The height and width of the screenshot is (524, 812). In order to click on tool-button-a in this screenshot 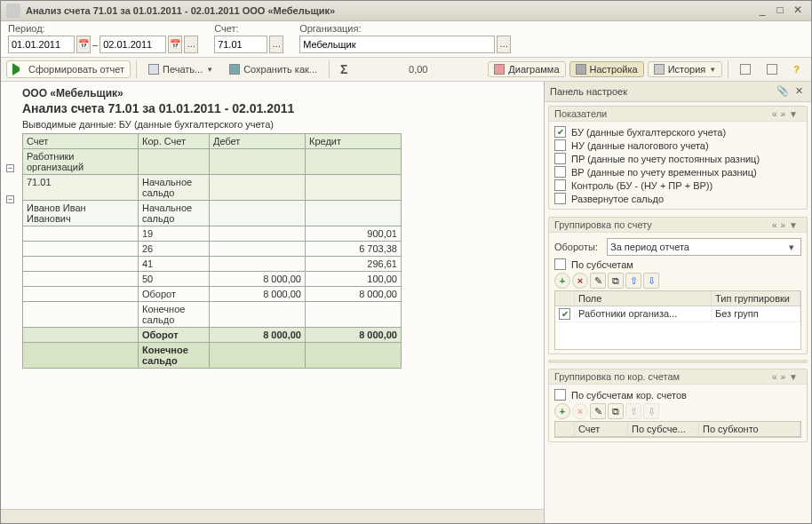, I will do `click(745, 69)`.